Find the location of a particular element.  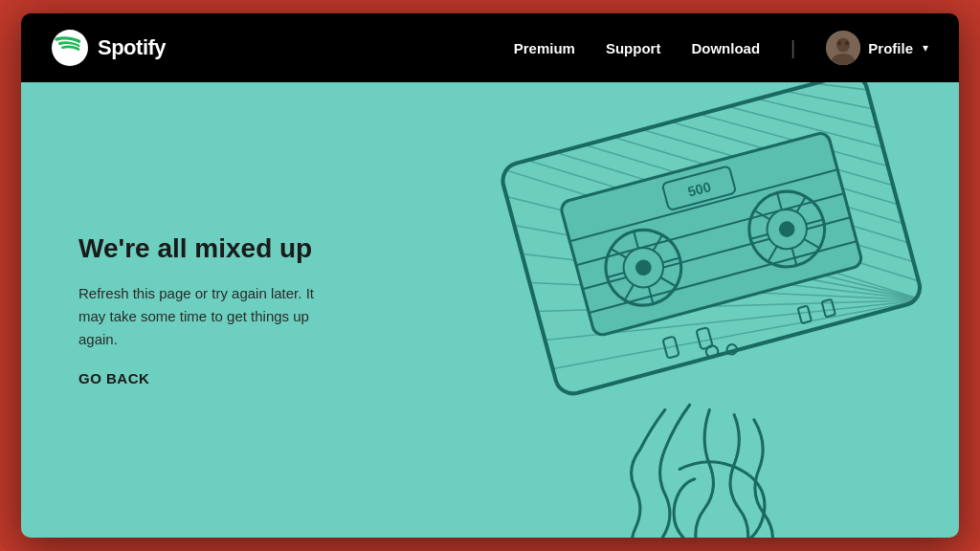

navbar-nav: Premium Support Download | is located at coordinates (722, 48).